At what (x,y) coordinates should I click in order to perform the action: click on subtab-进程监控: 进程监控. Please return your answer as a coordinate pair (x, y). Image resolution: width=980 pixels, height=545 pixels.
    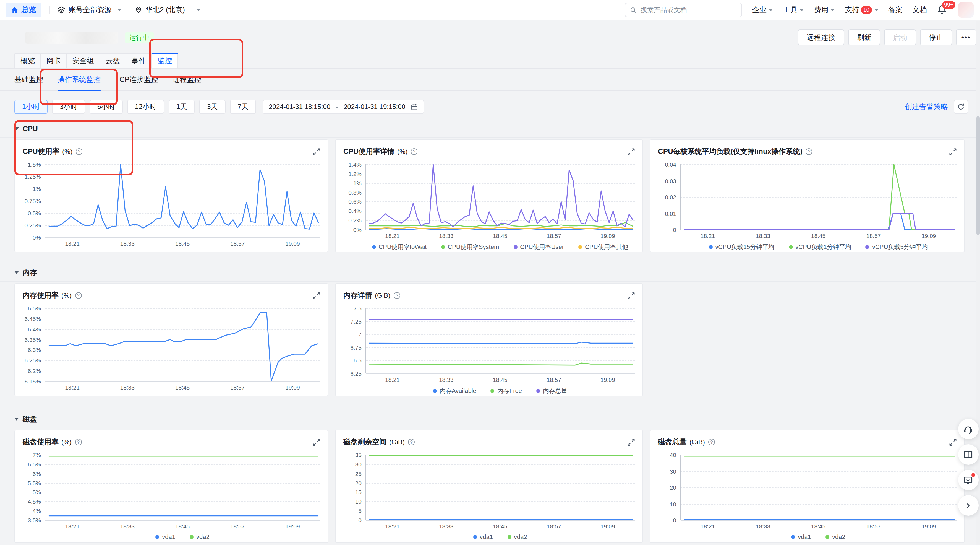
    Looking at the image, I should click on (187, 80).